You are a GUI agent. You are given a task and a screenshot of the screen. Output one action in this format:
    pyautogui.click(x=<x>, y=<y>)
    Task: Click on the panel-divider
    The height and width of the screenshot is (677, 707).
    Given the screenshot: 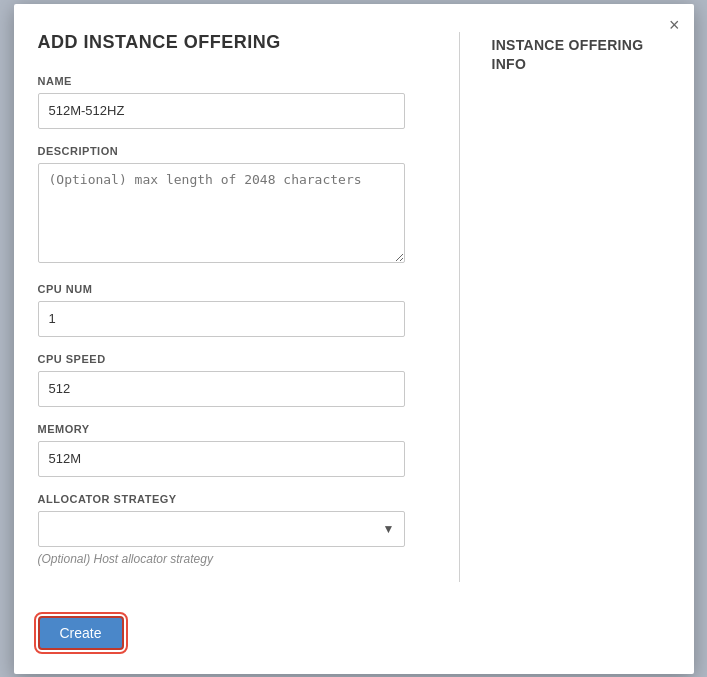 What is the action you would take?
    pyautogui.click(x=460, y=307)
    